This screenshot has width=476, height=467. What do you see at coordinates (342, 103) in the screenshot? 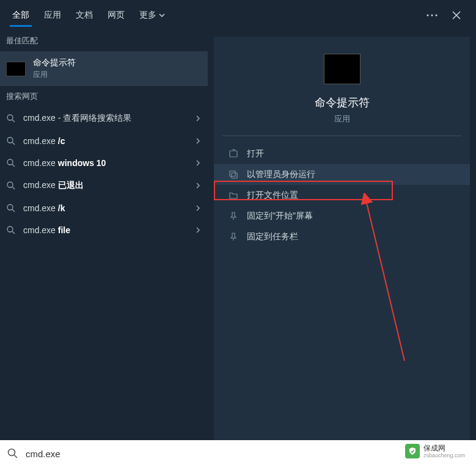
I see `detail-title: 命令提示符` at bounding box center [342, 103].